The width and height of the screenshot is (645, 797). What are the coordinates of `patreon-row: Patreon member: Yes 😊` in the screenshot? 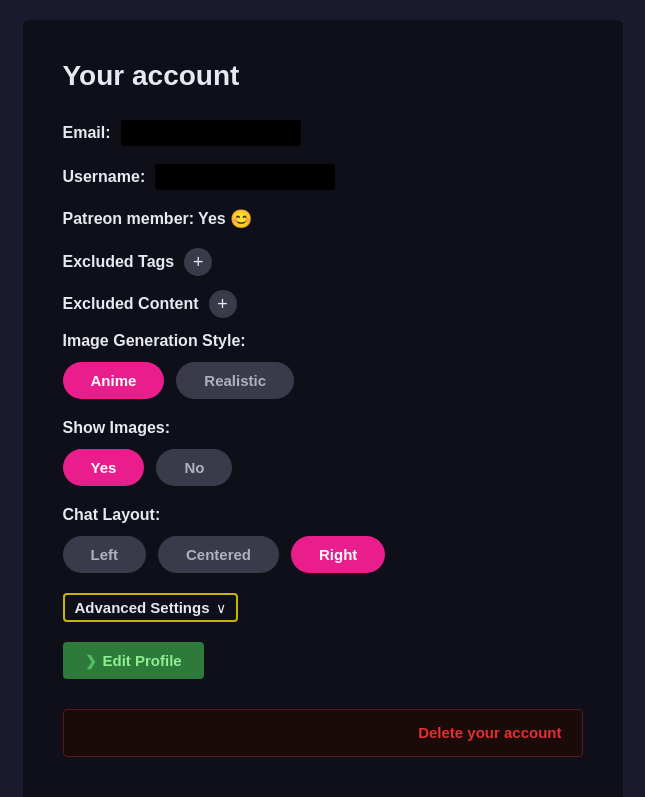 It's located at (323, 219).